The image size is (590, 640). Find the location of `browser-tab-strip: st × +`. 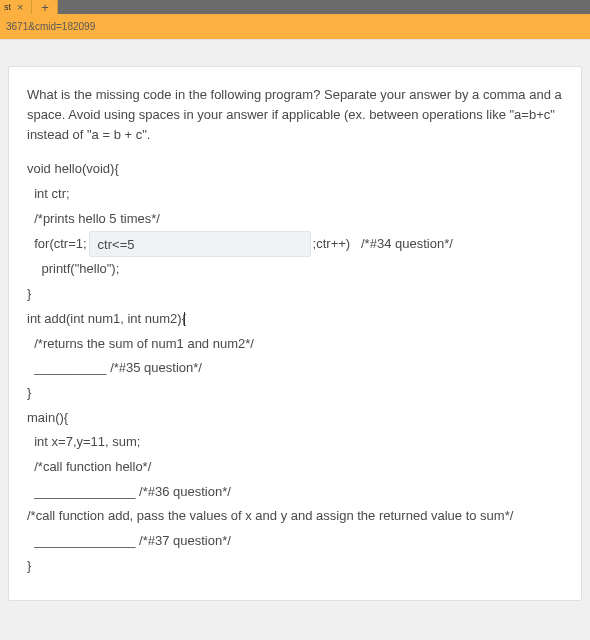

browser-tab-strip: st × + is located at coordinates (295, 7).